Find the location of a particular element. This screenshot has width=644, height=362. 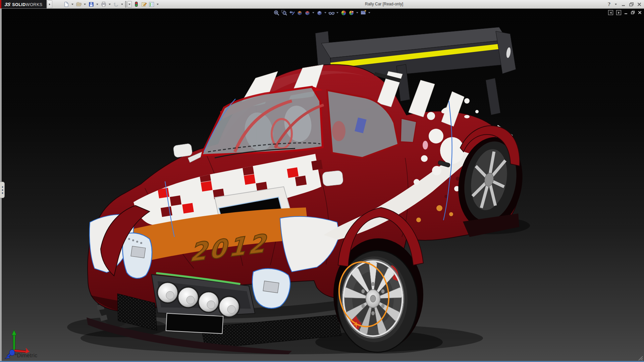

toggle-panel-left-icon is located at coordinates (611, 13).